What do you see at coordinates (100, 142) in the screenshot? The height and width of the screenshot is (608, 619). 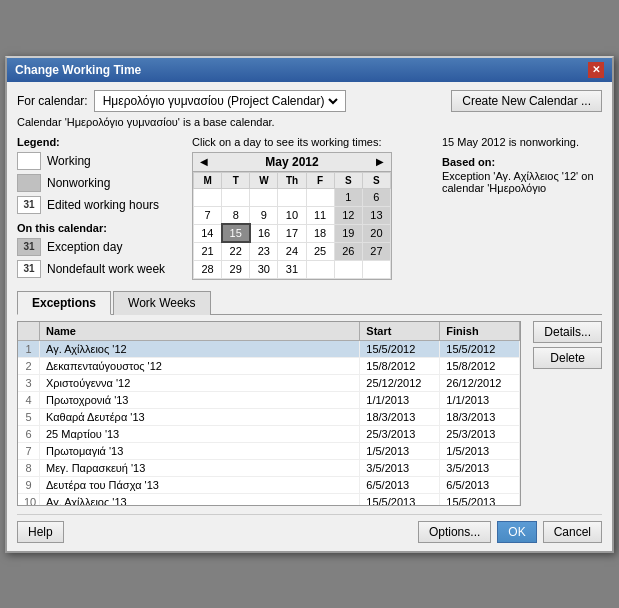 I see `legend-title: Legend:` at bounding box center [100, 142].